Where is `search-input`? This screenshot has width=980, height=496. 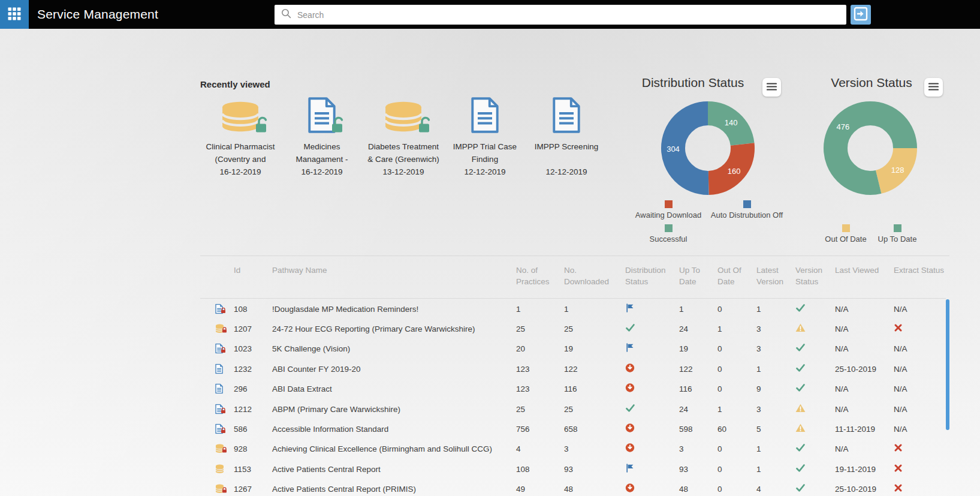 search-input is located at coordinates (571, 15).